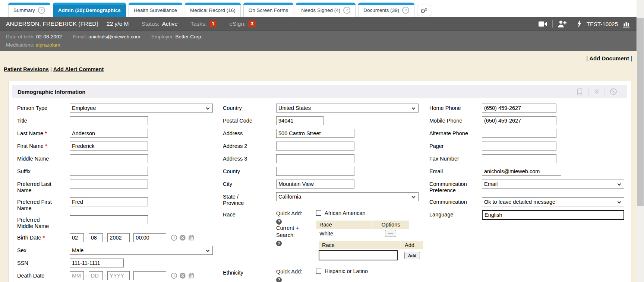 The image size is (644, 282). What do you see at coordinates (315, 159) in the screenshot?
I see `address3-input` at bounding box center [315, 159].